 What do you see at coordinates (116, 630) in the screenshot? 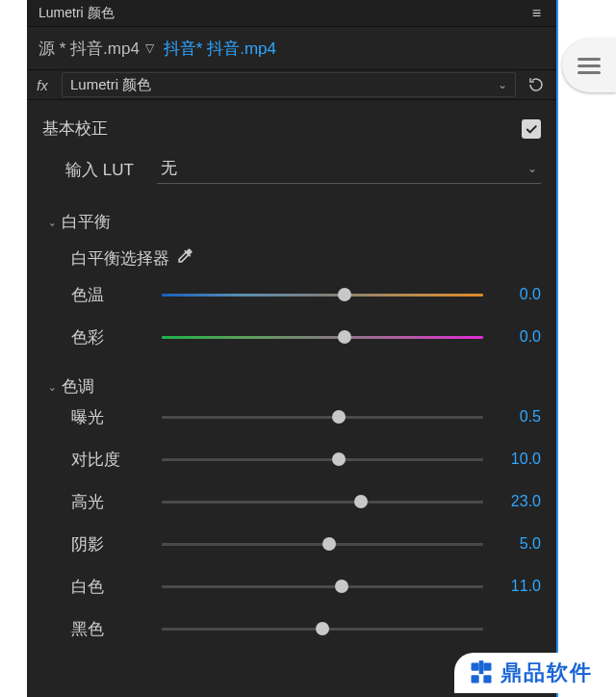
I see `blacks-label: 黑色` at bounding box center [116, 630].